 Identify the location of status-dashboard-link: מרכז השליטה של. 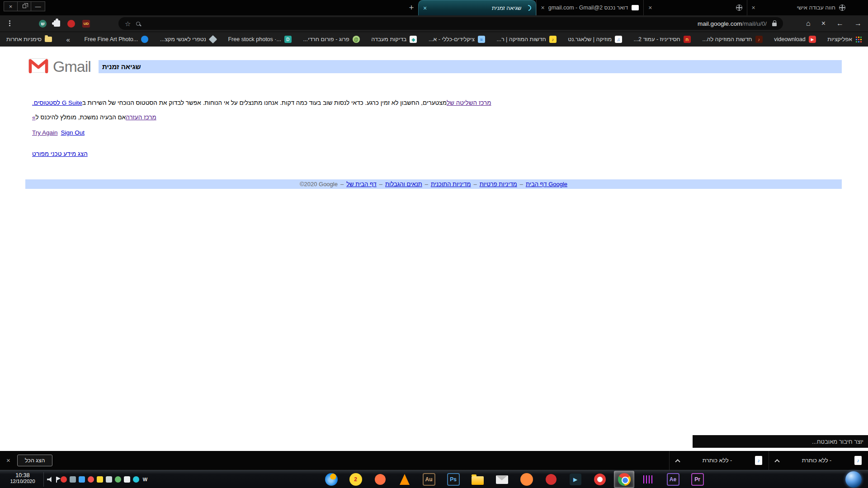
(469, 103).